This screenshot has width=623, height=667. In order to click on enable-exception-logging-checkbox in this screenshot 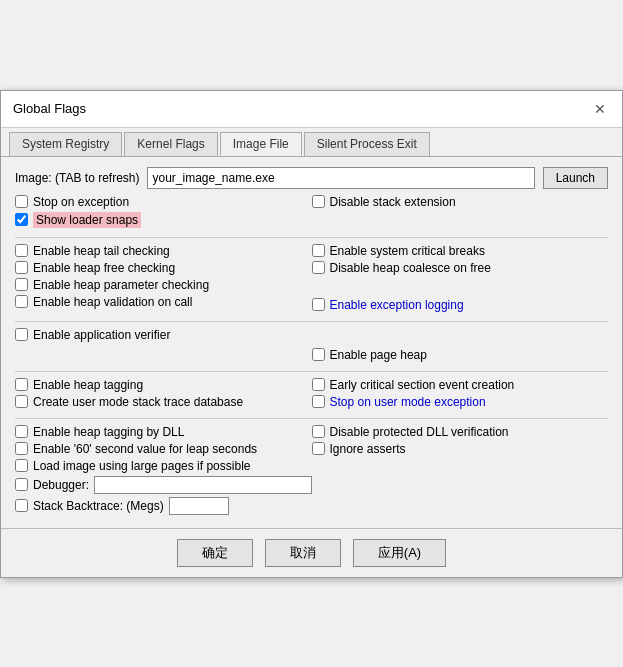, I will do `click(318, 304)`.